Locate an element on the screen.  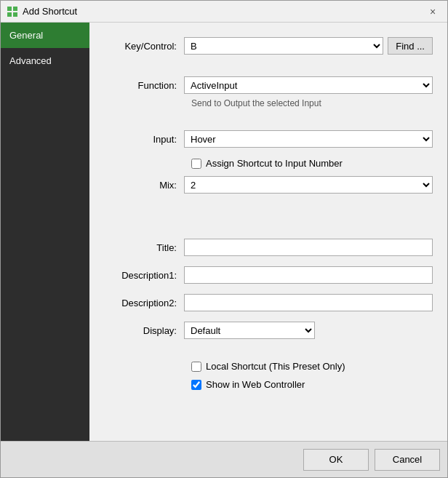
local-shortcut-checkbox is located at coordinates (196, 367).